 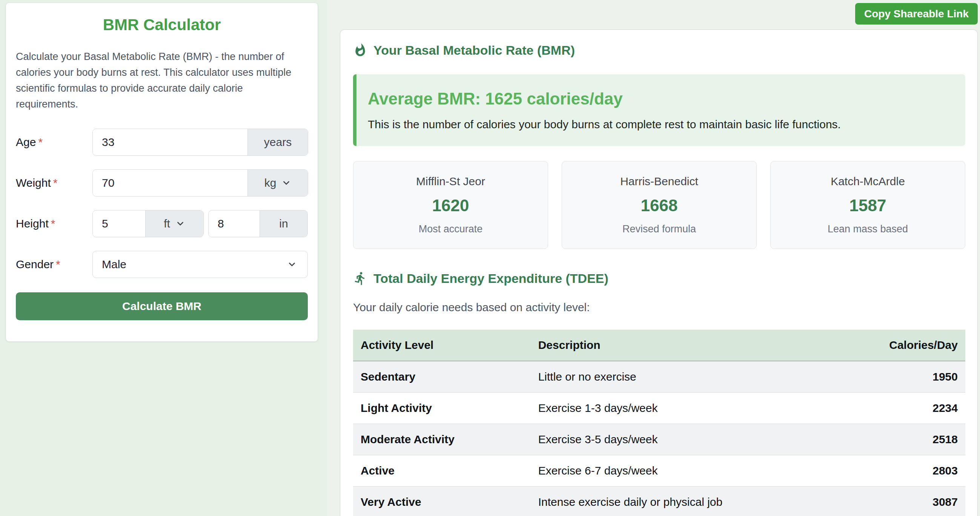 I want to click on formula-note: Lean mass based, so click(x=868, y=229).